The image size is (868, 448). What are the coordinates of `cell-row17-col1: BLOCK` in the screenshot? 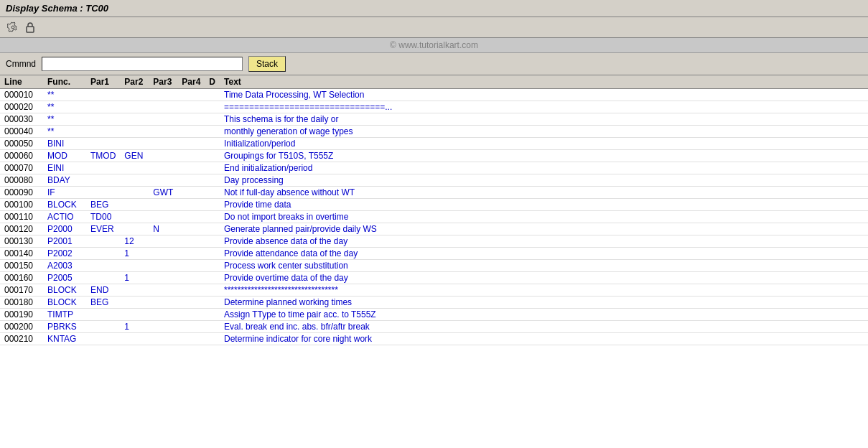 It's located at (65, 303).